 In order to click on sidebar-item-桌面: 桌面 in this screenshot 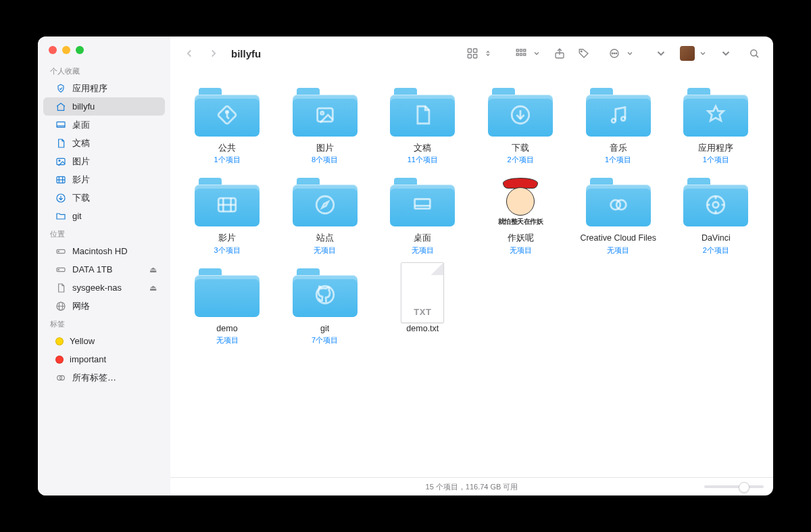, I will do `click(104, 124)`.